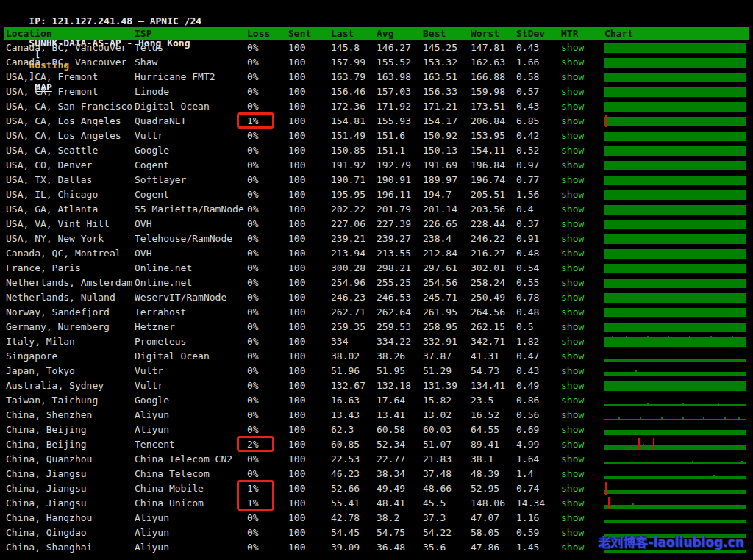 This screenshot has height=560, width=753. What do you see at coordinates (354, 107) in the screenshot?
I see `cell-last: 172.36` at bounding box center [354, 107].